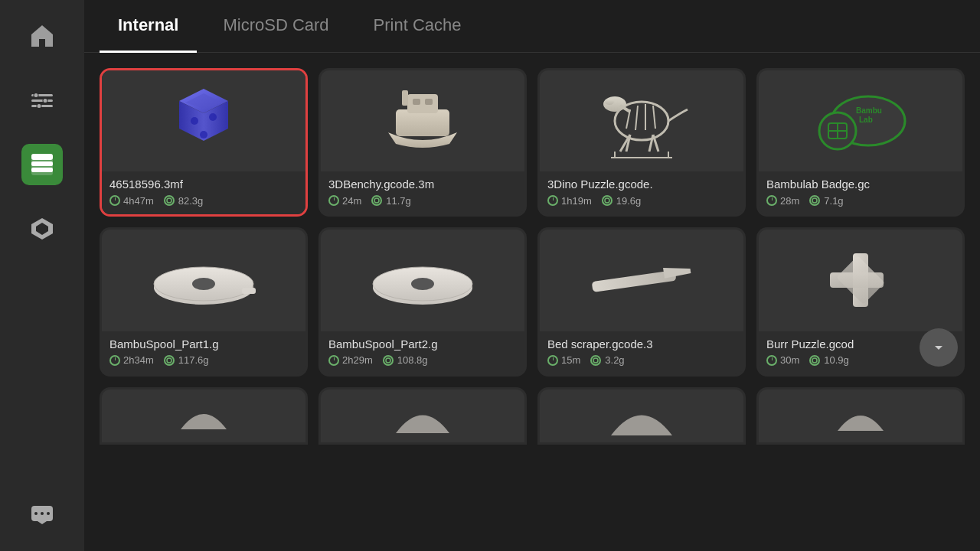  Describe the element at coordinates (423, 280) in the screenshot. I see `spool2-icon` at that location.